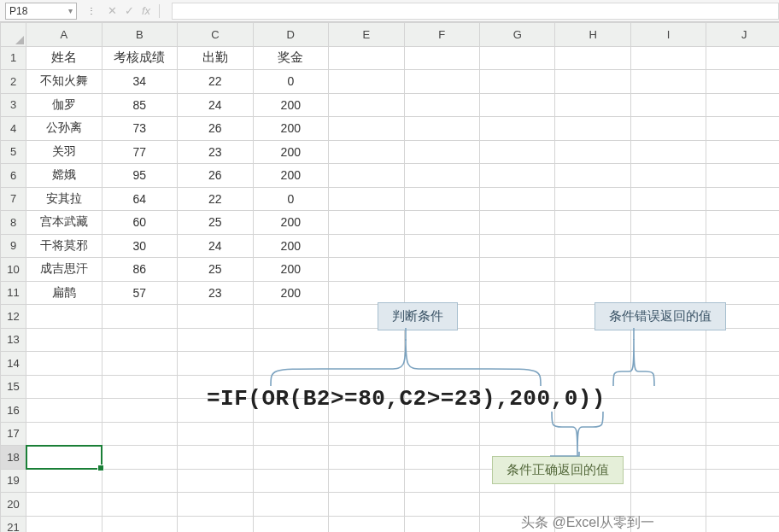 This screenshot has width=779, height=532. What do you see at coordinates (517, 35) in the screenshot?
I see `column-header: G` at bounding box center [517, 35].